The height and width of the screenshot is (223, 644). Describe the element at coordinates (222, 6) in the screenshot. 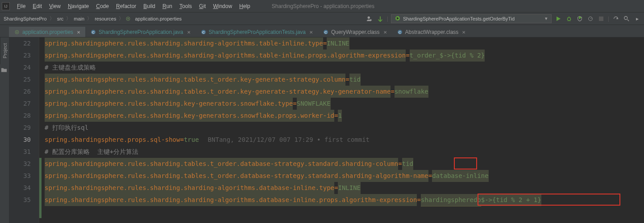

I see `menu-window: Window` at that location.